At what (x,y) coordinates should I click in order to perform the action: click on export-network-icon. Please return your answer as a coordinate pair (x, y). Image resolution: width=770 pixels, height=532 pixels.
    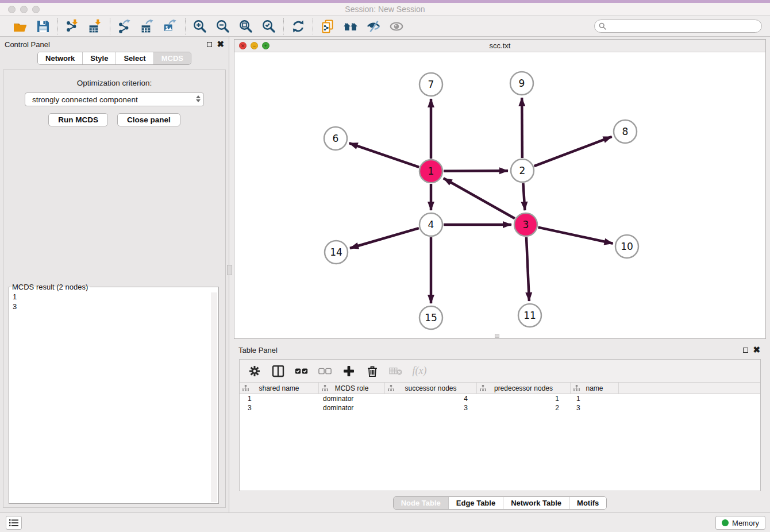
    Looking at the image, I should click on (125, 26).